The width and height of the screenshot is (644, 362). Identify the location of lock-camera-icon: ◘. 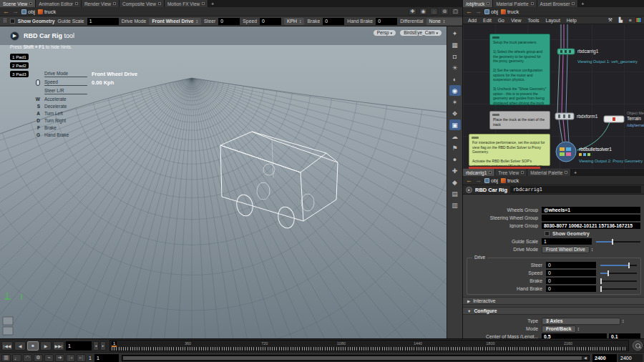
(455, 56).